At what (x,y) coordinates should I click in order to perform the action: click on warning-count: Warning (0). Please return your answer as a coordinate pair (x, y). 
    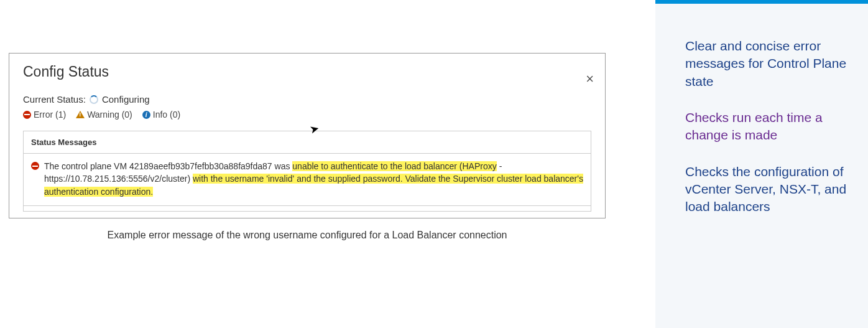
    Looking at the image, I should click on (104, 115).